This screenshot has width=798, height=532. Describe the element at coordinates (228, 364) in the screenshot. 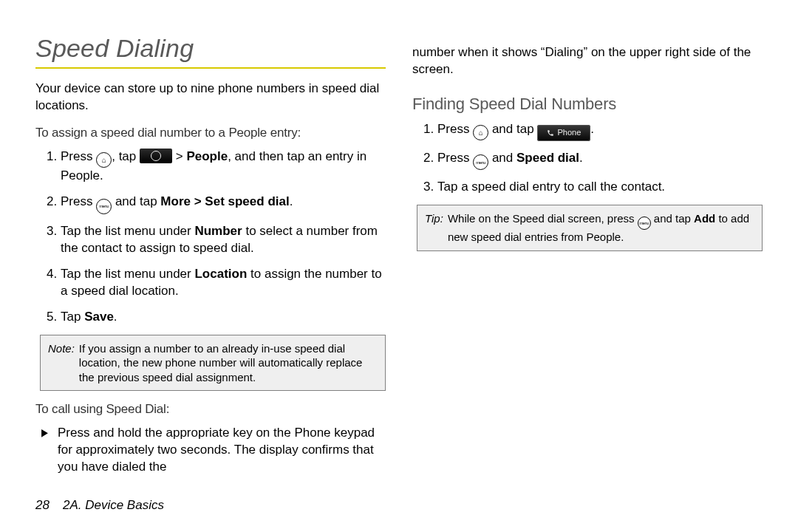

I see `note-body: If you assign a number to an already in-…` at that location.